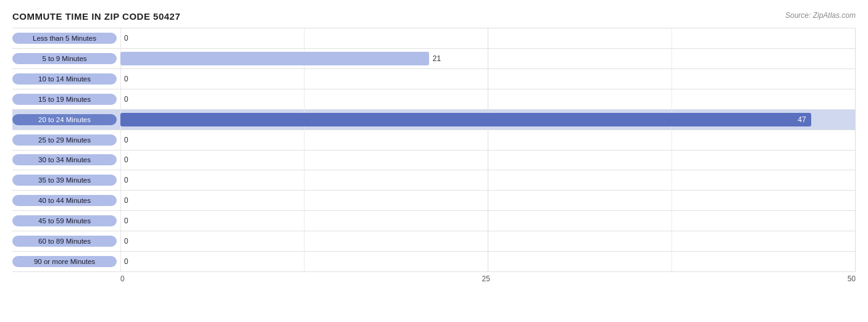 Image resolution: width=868 pixels, height=322 pixels. I want to click on bar-label-container: 15 to 19 Minutes, so click(67, 99).